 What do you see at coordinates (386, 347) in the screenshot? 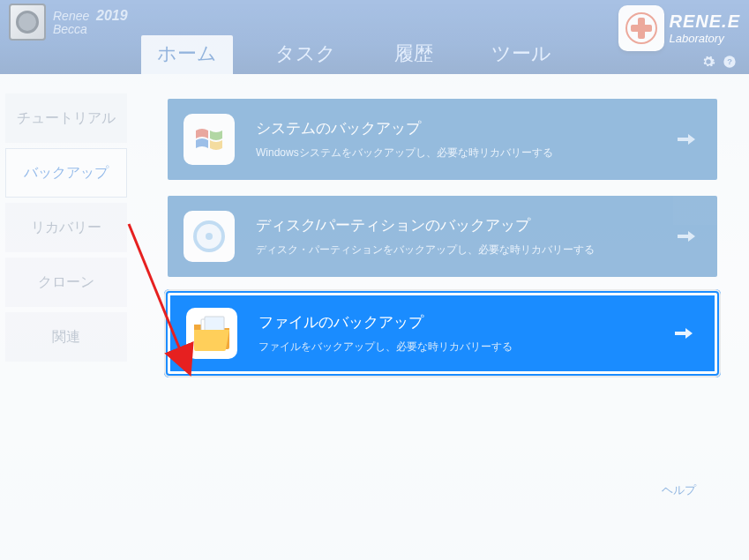
I see `card-desc: ファイルをバックアップし、必要な時リカバリーする` at bounding box center [386, 347].